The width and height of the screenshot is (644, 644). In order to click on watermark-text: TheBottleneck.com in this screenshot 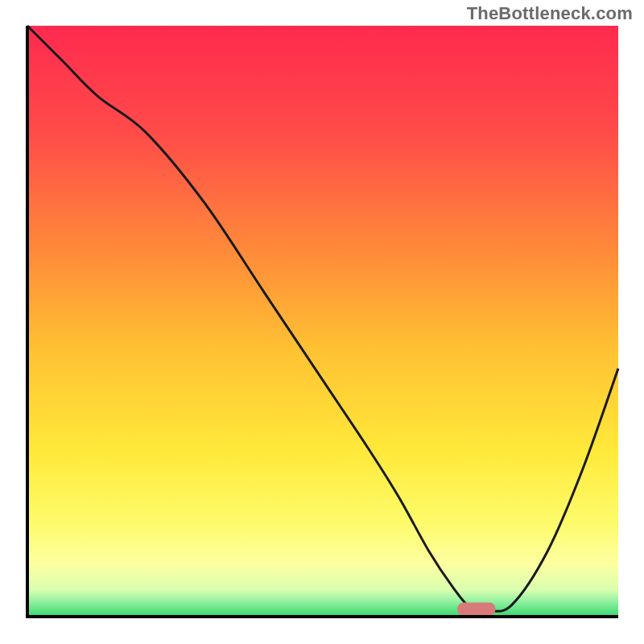, I will do `click(550, 14)`.